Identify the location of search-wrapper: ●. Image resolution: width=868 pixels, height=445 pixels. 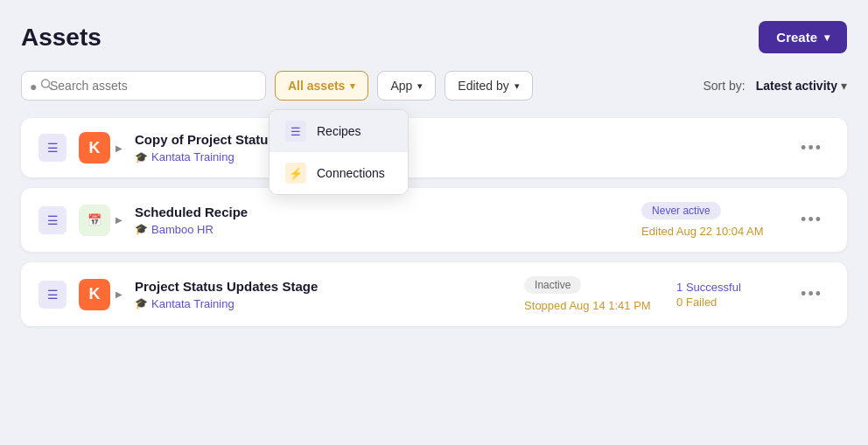
(144, 86).